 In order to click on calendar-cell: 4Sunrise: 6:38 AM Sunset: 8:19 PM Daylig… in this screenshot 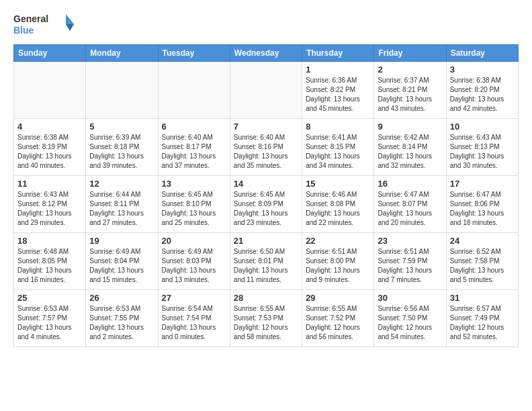, I will do `click(50, 148)`.